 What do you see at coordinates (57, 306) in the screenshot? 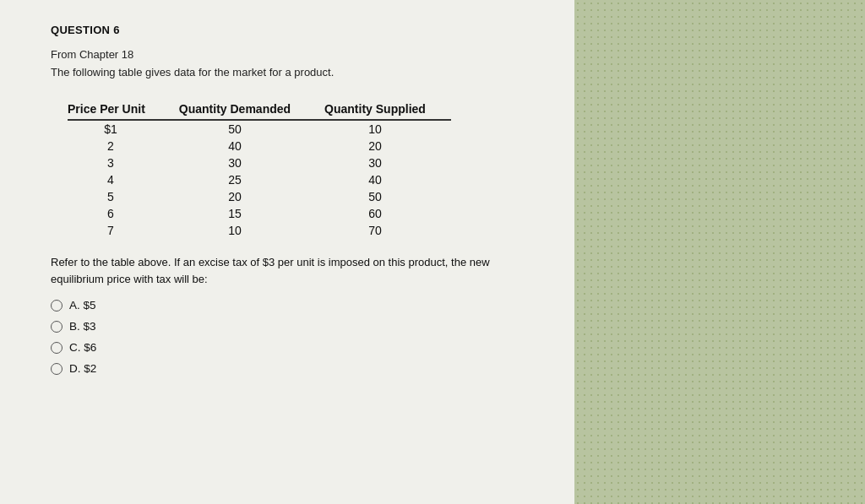
I see `radio-a` at bounding box center [57, 306].